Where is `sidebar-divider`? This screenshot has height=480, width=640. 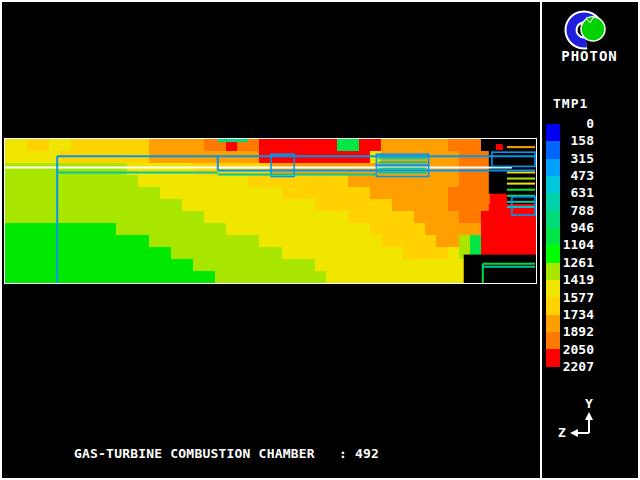 sidebar-divider is located at coordinates (541, 240).